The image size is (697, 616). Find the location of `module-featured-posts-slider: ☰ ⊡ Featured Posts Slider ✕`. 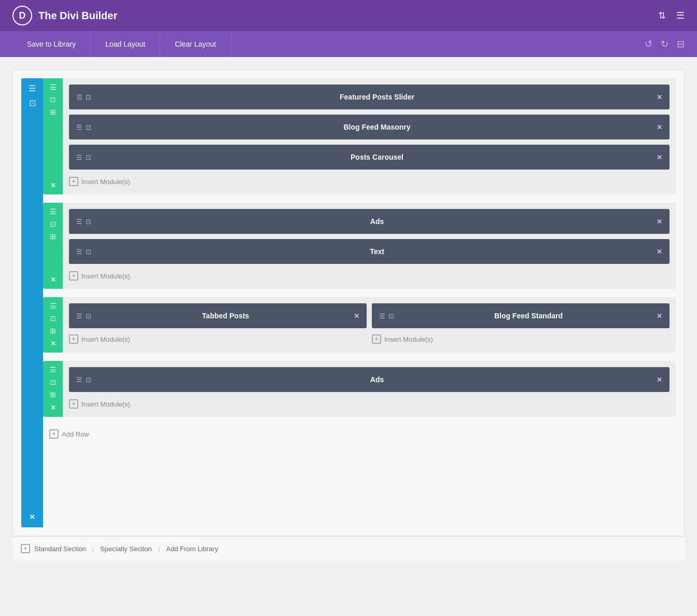

module-featured-posts-slider: ☰ ⊡ Featured Posts Slider ✕ is located at coordinates (369, 97).